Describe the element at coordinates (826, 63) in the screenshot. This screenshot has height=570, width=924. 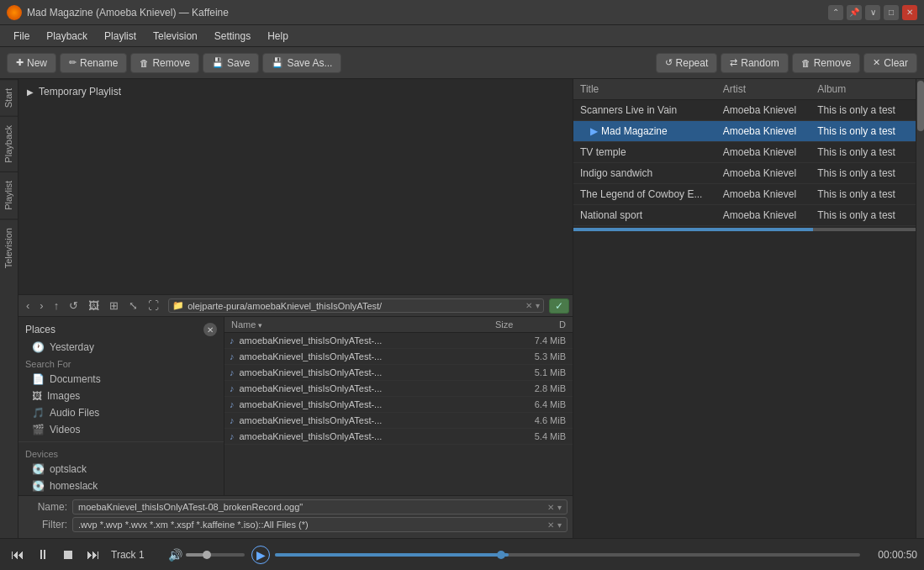
I see `remove-right-button: 🗑 Remove` at that location.